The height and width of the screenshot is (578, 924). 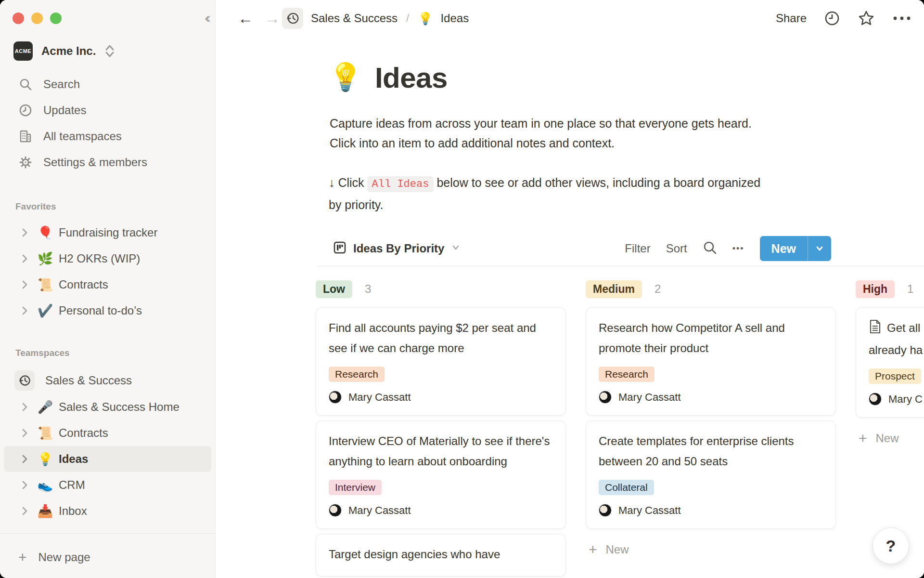 What do you see at coordinates (83, 136) in the screenshot?
I see `sidebar-item-label: All teamspaces` at bounding box center [83, 136].